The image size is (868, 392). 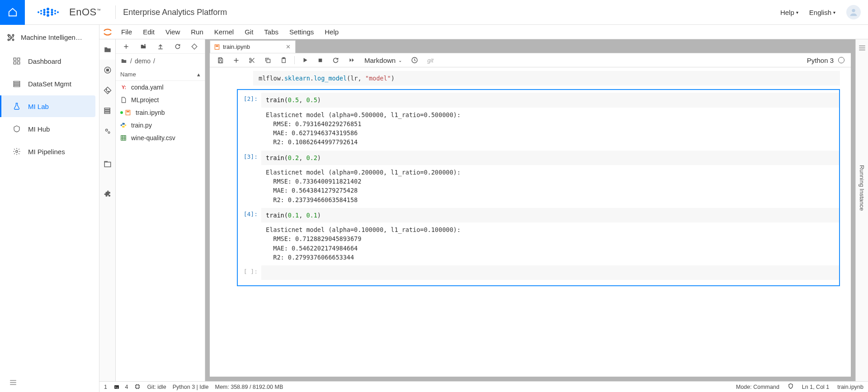 I want to click on file-item: train.py, so click(x=160, y=125).